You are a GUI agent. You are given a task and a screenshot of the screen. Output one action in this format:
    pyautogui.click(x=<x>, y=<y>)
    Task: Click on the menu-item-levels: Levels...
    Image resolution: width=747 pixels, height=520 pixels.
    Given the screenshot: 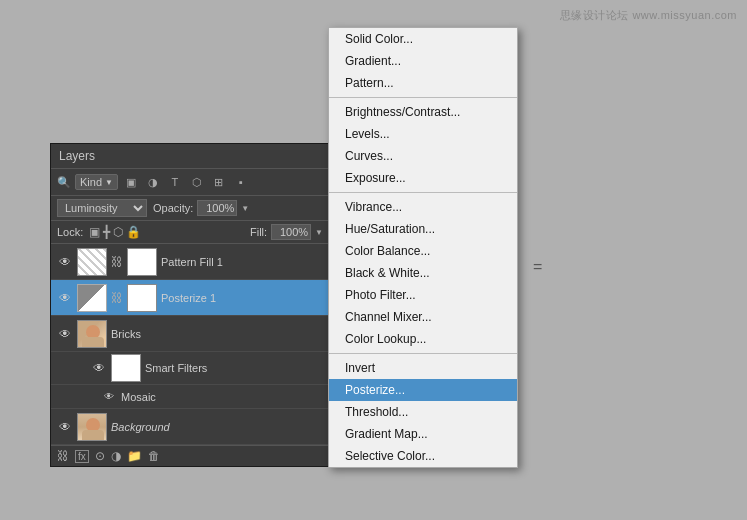 What is the action you would take?
    pyautogui.click(x=423, y=134)
    